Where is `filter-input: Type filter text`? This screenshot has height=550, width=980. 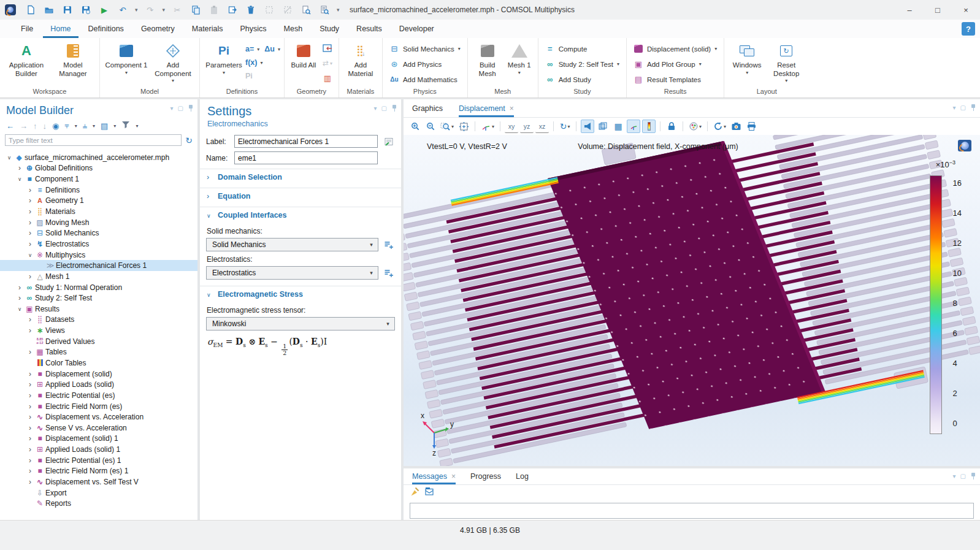 filter-input: Type filter text is located at coordinates (93, 140).